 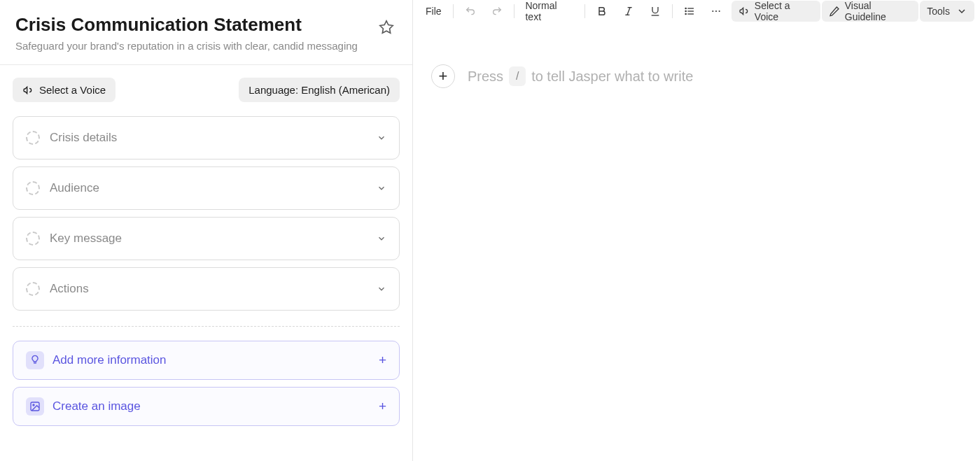 What do you see at coordinates (549, 11) in the screenshot?
I see `text-style-dropdown: Normal text` at bounding box center [549, 11].